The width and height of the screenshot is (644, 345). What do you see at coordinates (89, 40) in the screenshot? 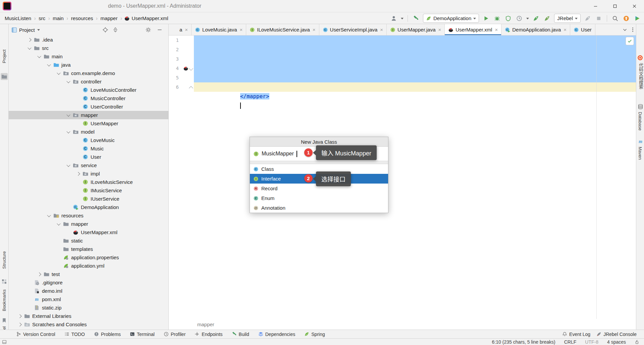
I see `tree-row: .idea` at bounding box center [89, 40].